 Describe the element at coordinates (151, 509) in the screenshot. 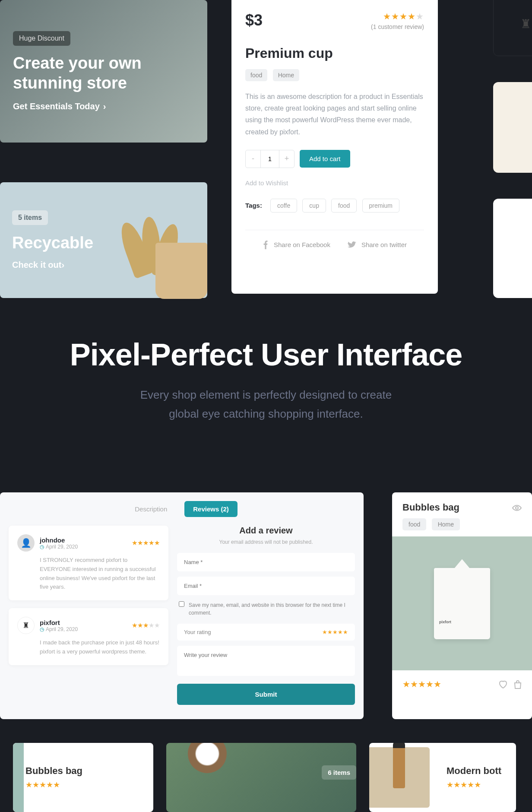

I see `tab-description: Description` at that location.